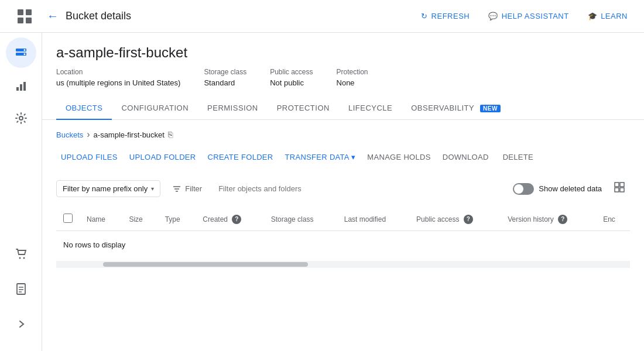  Describe the element at coordinates (399, 157) in the screenshot. I see `manage-holds-button: MANAGE HOLDS` at that location.